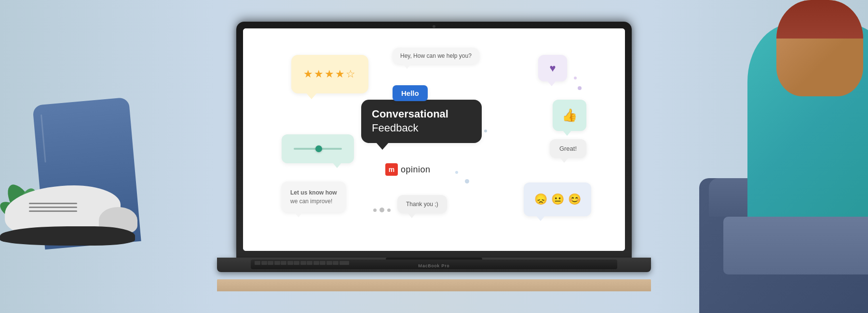 The width and height of the screenshot is (868, 313). What do you see at coordinates (553, 68) in the screenshot?
I see `heart-icon: ♥` at bounding box center [553, 68].